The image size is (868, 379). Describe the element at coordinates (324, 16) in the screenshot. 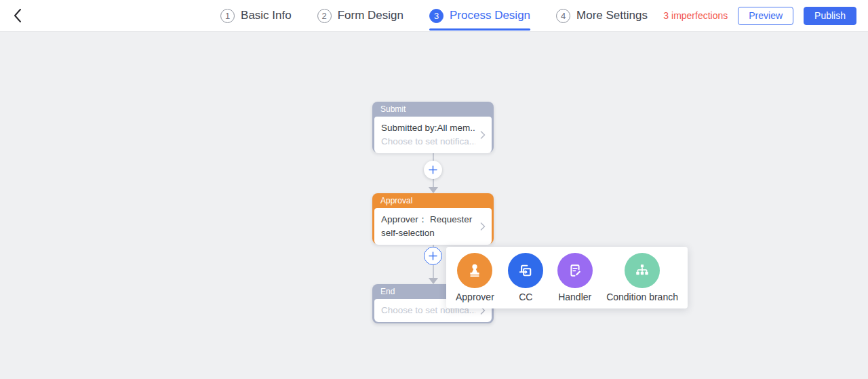

I see `step-number: 2` at that location.